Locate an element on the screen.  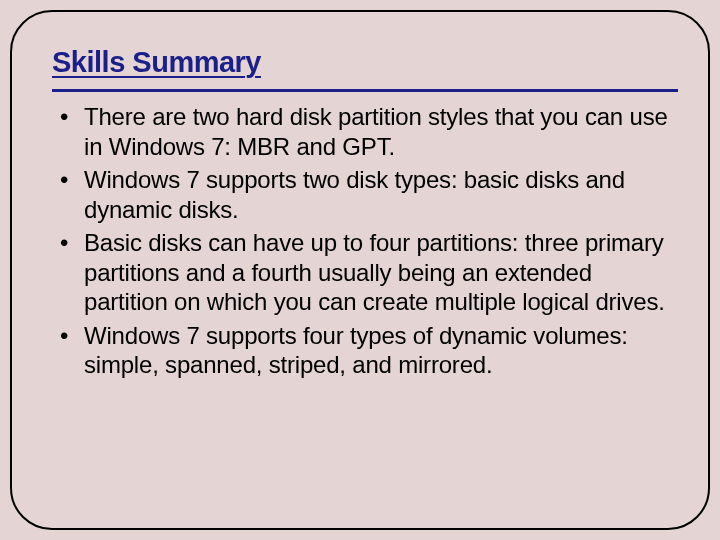
slide-title: Skills Summary is located at coordinates (365, 62).